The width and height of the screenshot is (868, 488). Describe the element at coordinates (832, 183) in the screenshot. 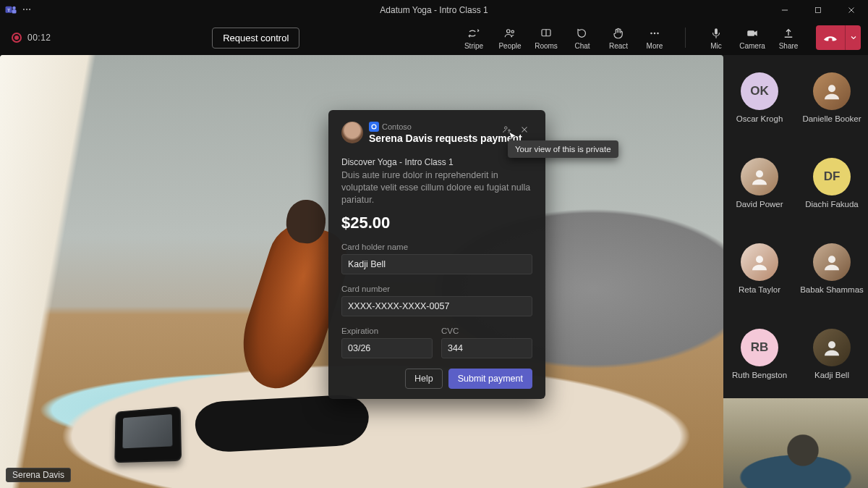

I see `participant-tile: DFDiachi Fakuda` at that location.